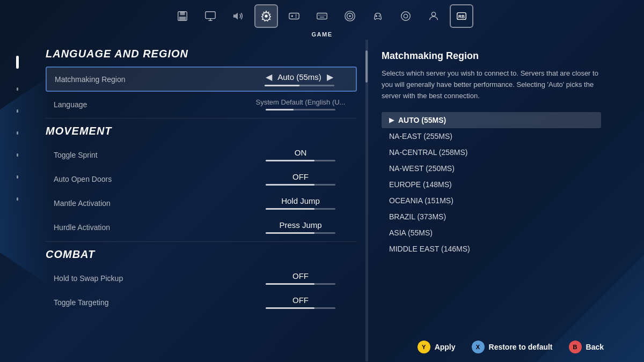 The image size is (644, 362). I want to click on region-europe-label: EUROPE (148MS), so click(421, 184).